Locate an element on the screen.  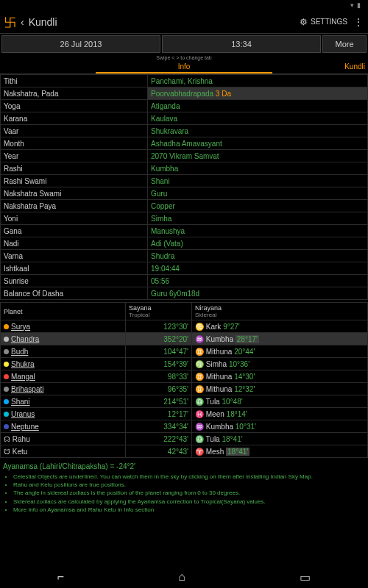
planet-cell: ☊ Rahu is located at coordinates (63, 440).